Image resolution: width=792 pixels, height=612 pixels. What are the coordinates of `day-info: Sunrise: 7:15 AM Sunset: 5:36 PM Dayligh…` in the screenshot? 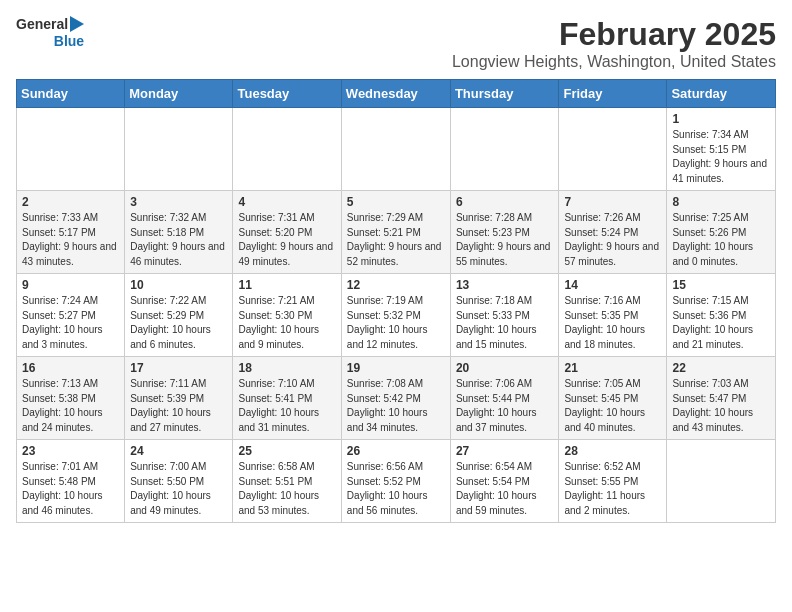 It's located at (721, 323).